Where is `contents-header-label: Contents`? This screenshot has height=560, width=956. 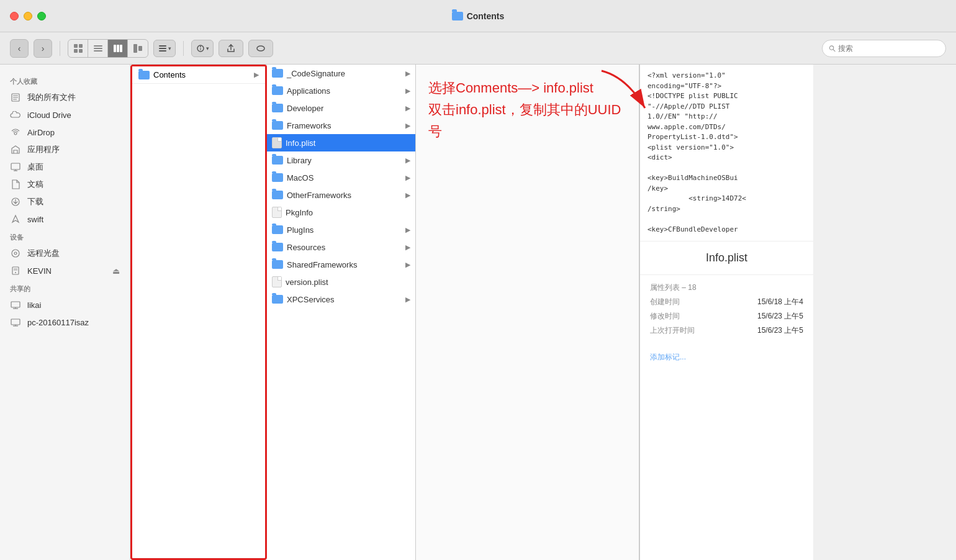 contents-header-label: Contents is located at coordinates (169, 75).